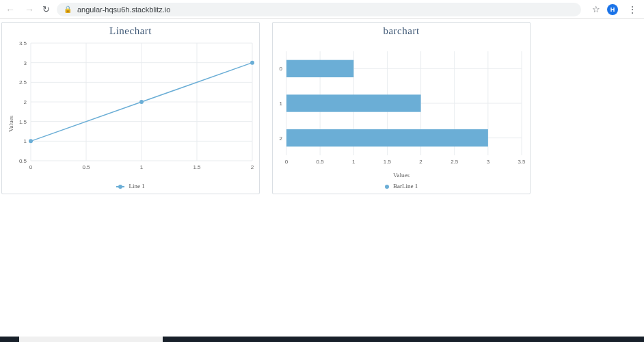 This screenshot has height=342, width=644. I want to click on linechart-legend: Line 1, so click(131, 186).